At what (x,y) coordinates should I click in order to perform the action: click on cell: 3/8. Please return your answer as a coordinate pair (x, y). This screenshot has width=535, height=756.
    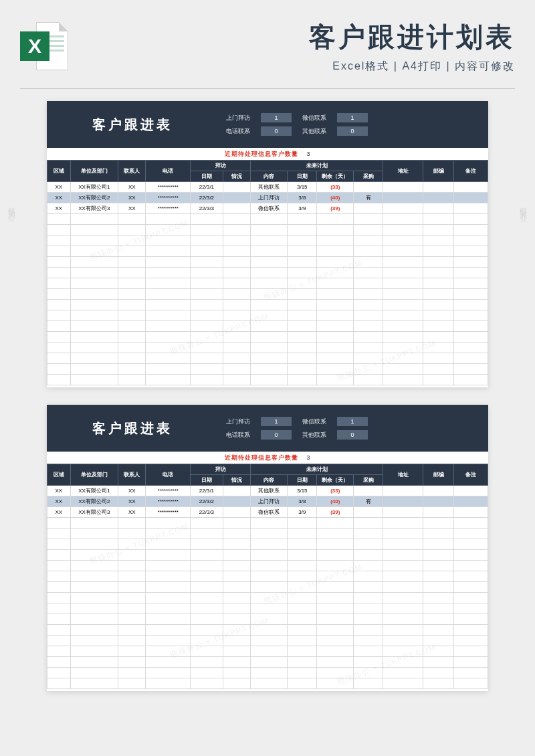
    Looking at the image, I should click on (302, 502).